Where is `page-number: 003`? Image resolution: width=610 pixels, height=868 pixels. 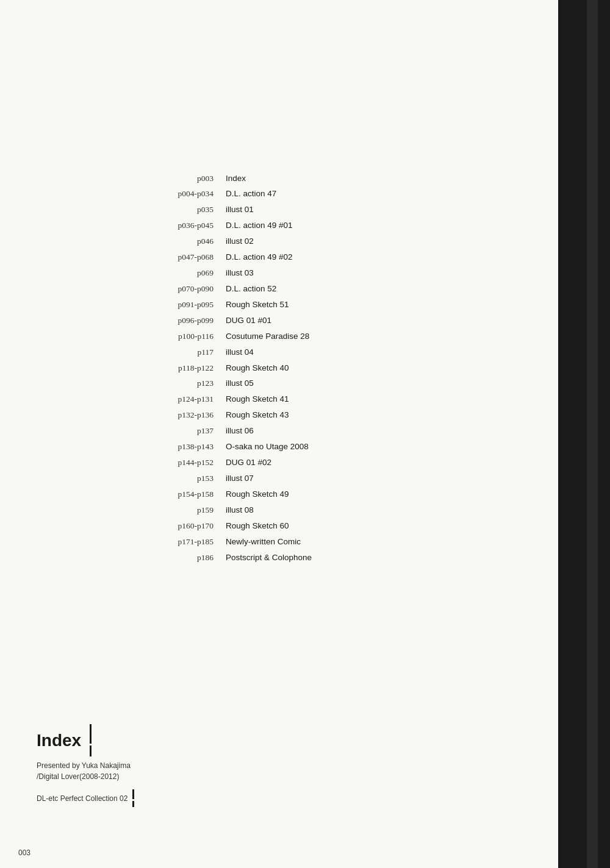
page-number: 003 is located at coordinates (24, 853).